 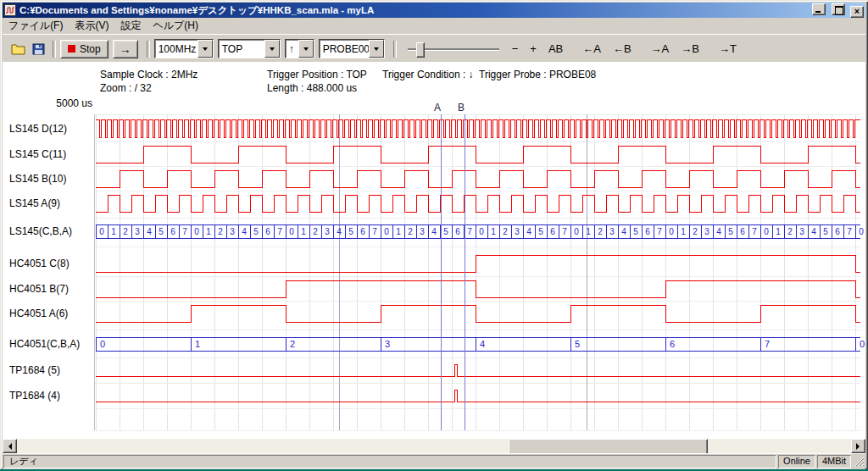 I want to click on left-arrow-icon, so click(x=8, y=446).